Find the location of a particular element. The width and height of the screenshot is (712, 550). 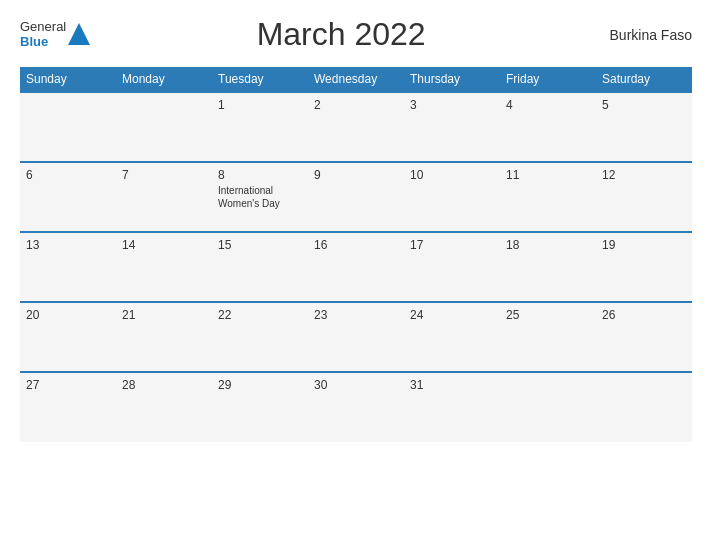

table-row: 10 is located at coordinates (452, 197).